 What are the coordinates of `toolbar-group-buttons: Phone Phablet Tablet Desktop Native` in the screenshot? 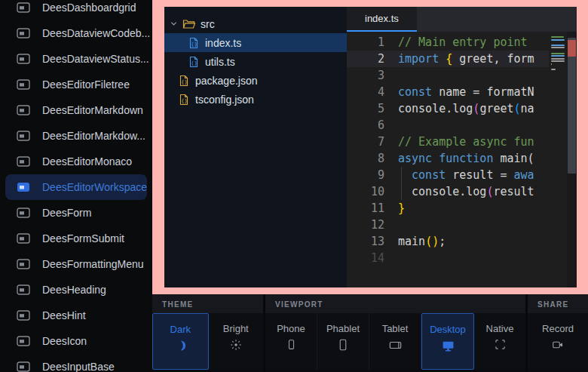 It's located at (395, 341).